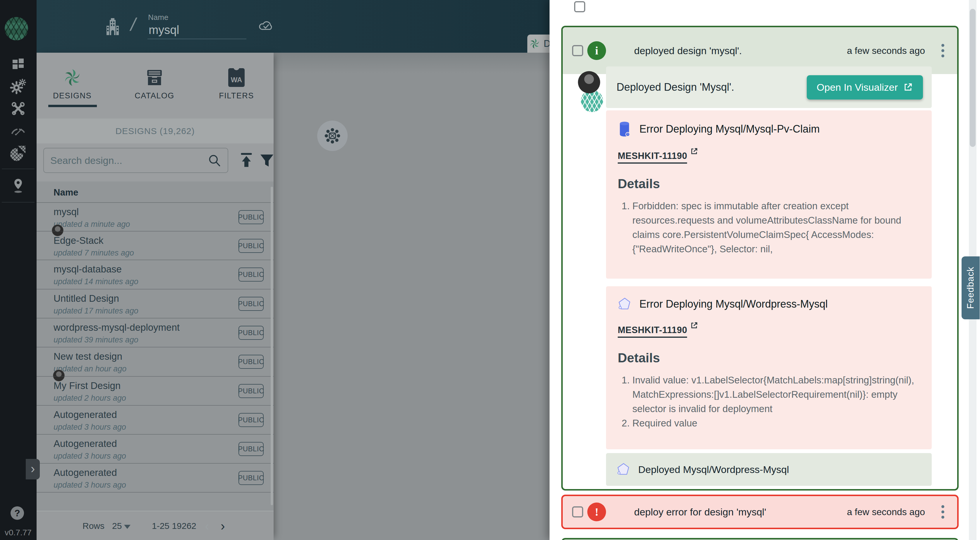 The width and height of the screenshot is (980, 540). I want to click on tab-catalog: CATALOG, so click(154, 85).